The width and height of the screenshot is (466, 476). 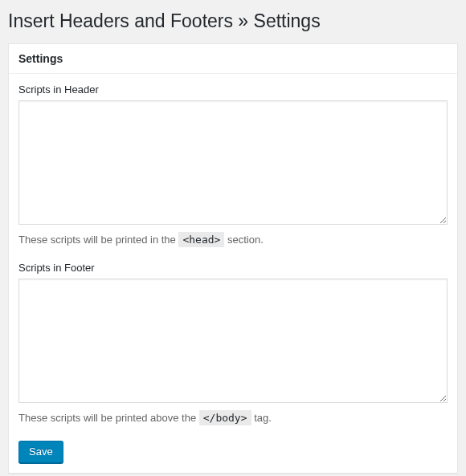 What do you see at coordinates (233, 59) in the screenshot?
I see `panel-header: Settings` at bounding box center [233, 59].